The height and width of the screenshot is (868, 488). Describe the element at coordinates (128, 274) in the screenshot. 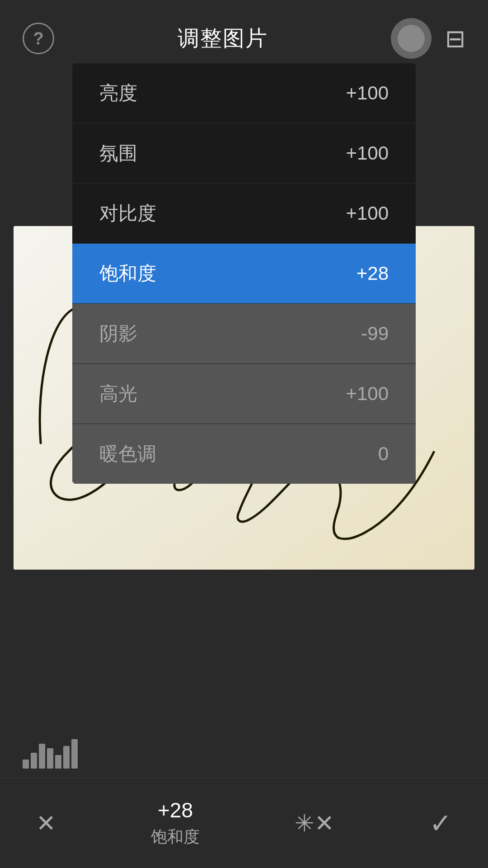

I see `adj-label-saturation: 饱和度` at that location.